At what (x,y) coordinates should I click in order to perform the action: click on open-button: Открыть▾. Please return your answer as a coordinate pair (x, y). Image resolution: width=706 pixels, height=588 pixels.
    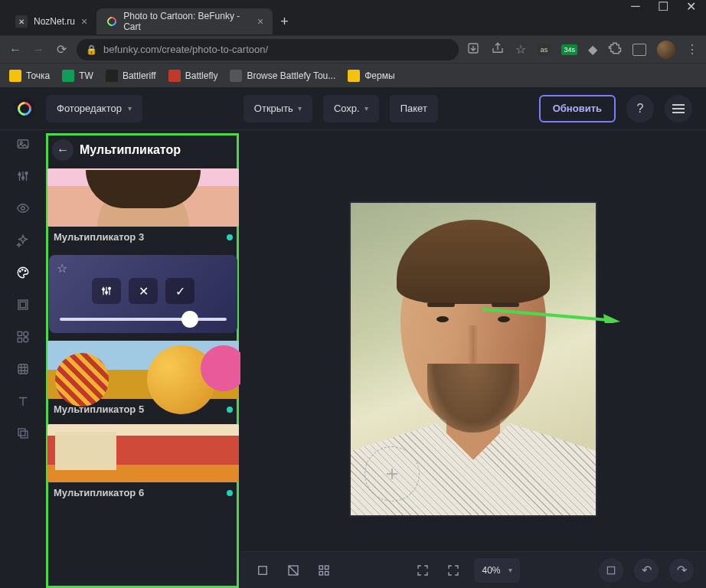
    Looking at the image, I should click on (278, 109).